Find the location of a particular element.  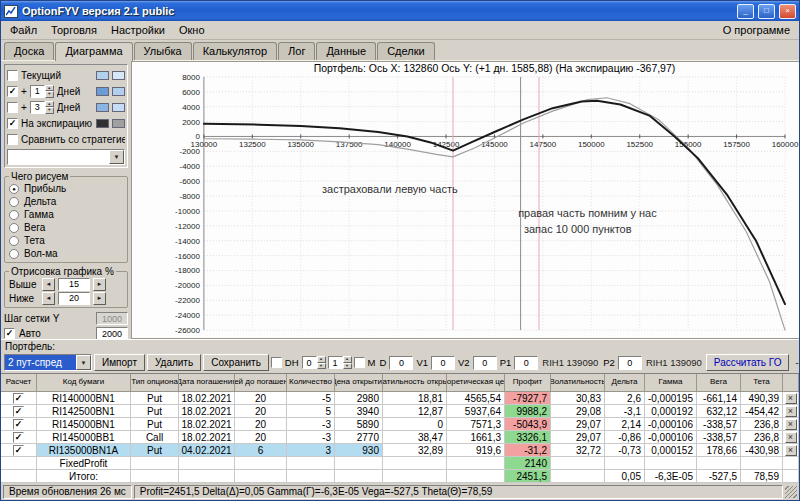

tab-data: Данные is located at coordinates (346, 51).